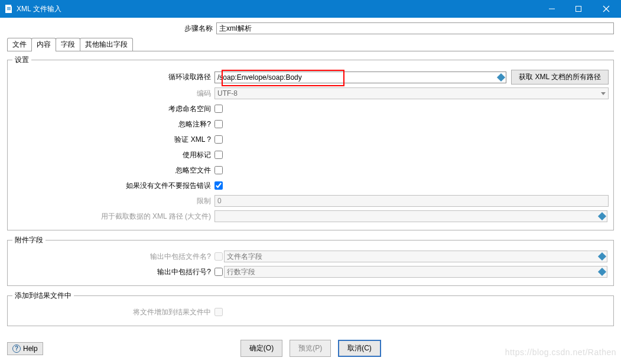 The width and height of the screenshot is (621, 364). Describe the element at coordinates (31, 349) in the screenshot. I see `help-label: Help` at that location.